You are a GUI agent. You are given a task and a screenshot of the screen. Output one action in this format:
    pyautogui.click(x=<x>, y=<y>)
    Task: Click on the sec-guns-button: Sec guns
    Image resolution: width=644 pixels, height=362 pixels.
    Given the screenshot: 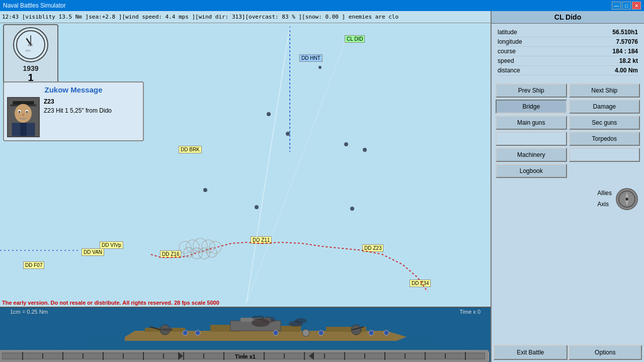 What is the action you would take?
    pyautogui.click(x=605, y=123)
    